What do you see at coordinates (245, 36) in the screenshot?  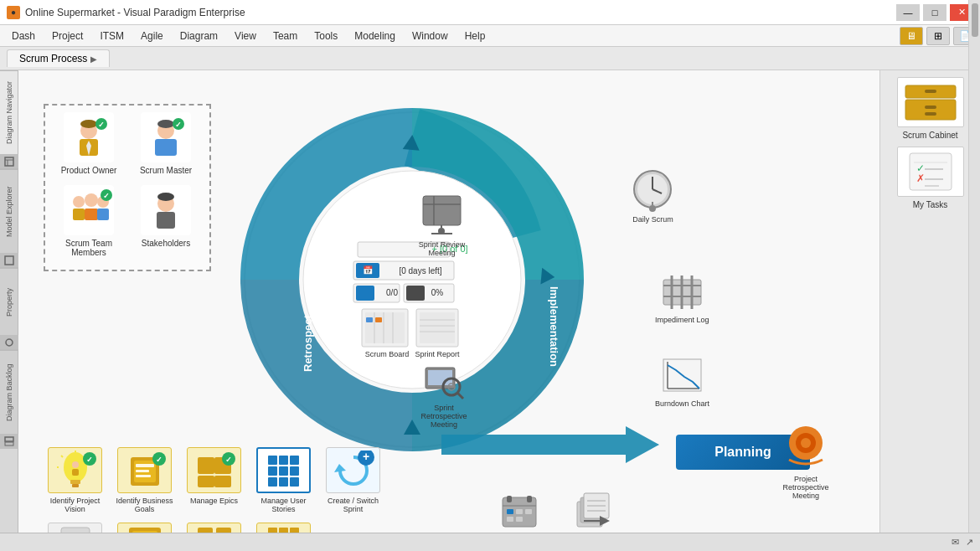 I see `menu-view: View` at bounding box center [245, 36].